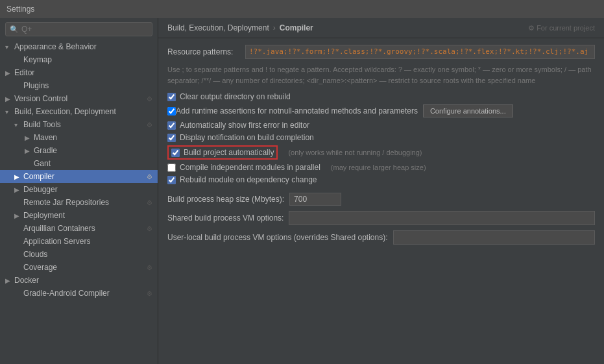  What do you see at coordinates (171, 112) in the screenshot?
I see `checkbox-add-runtime` at bounding box center [171, 112].